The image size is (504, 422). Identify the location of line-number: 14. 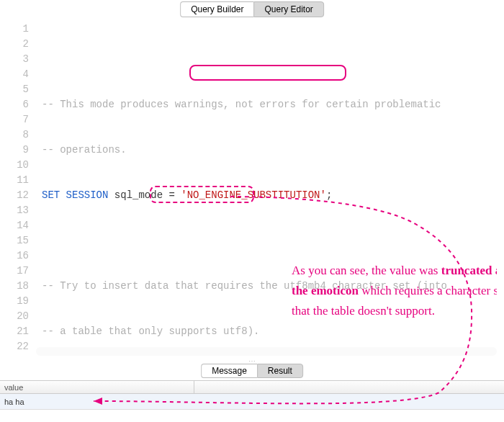
(18, 226).